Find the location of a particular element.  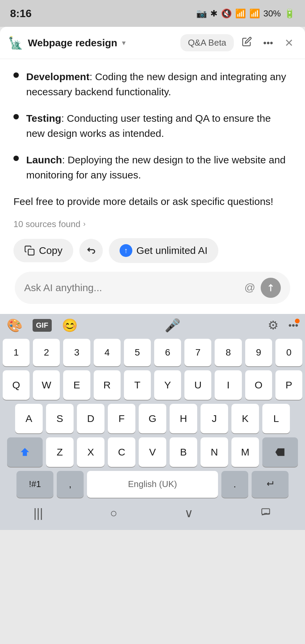

key-n: N is located at coordinates (214, 452).